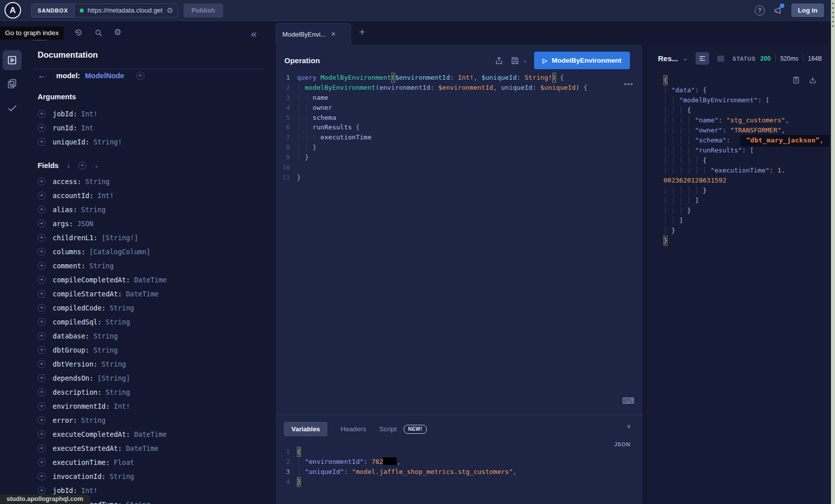  What do you see at coordinates (107, 142) in the screenshot?
I see `field-type: String!` at bounding box center [107, 142].